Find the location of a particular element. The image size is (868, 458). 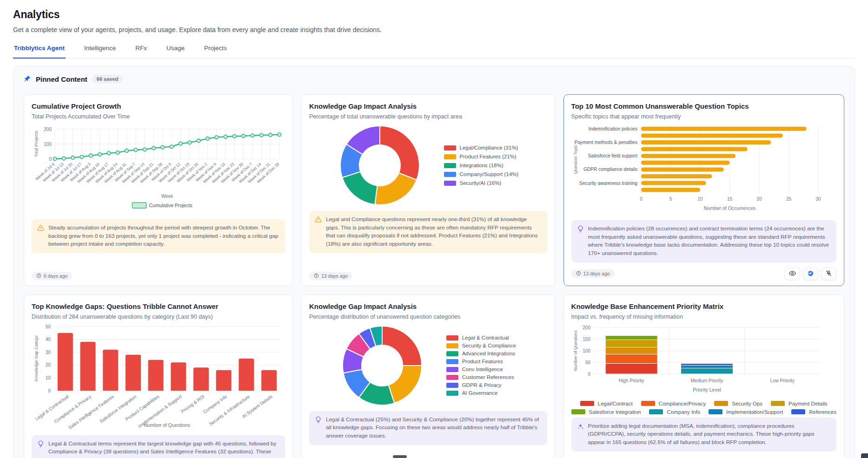

card-priority-matrix: Knowledge Base Enhancement Priority Matr… is located at coordinates (704, 376).